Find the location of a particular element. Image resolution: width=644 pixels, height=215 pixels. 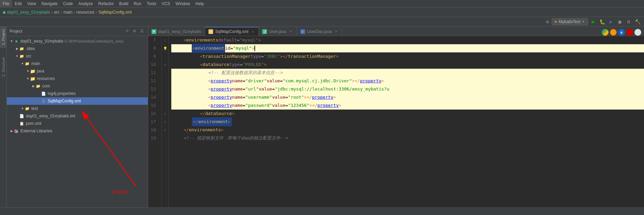

fold-17: ▽ is located at coordinates (165, 122).